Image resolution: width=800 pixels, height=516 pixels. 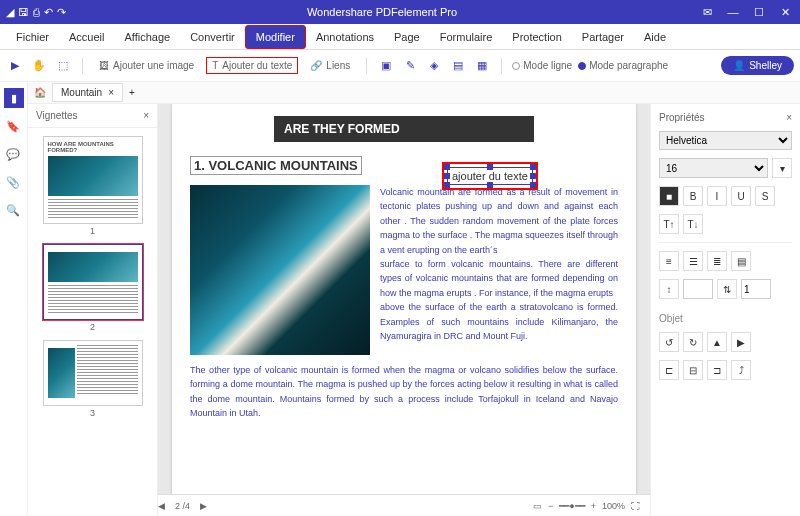 I want to click on mode-paragraph-radio: Mode paragraphe, so click(x=623, y=66).